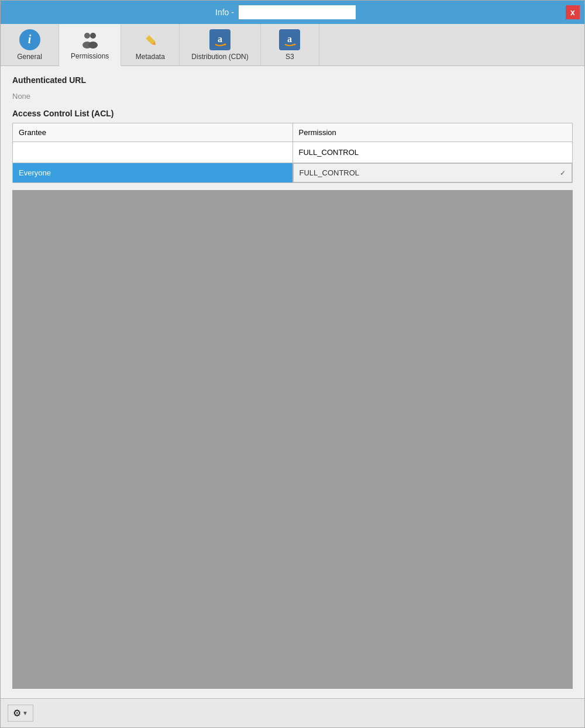 The image size is (585, 728). Describe the element at coordinates (292, 153) in the screenshot. I see `acl-row-1: FULL_CONTROL` at that location.